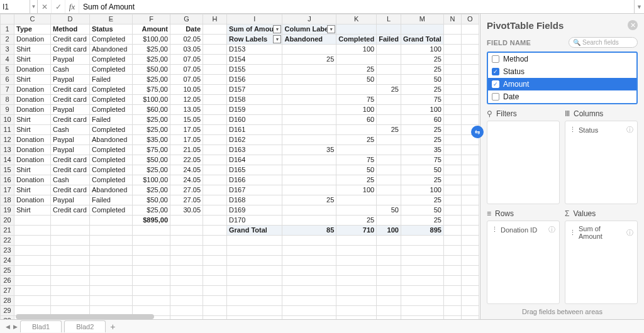 The height and width of the screenshot is (333, 644). What do you see at coordinates (8, 221) in the screenshot?
I see `row-header: 20` at bounding box center [8, 221].